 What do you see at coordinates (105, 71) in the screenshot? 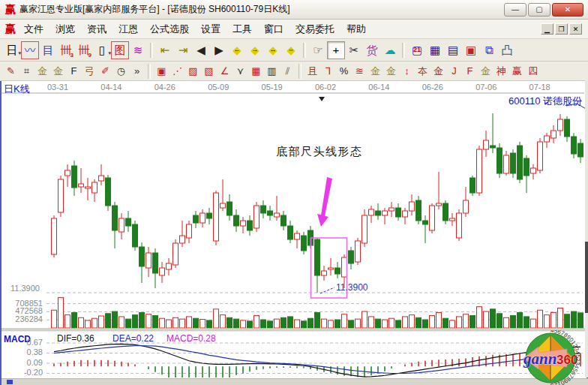
I see `pen-ruler-icon: ✐` at bounding box center [105, 71].